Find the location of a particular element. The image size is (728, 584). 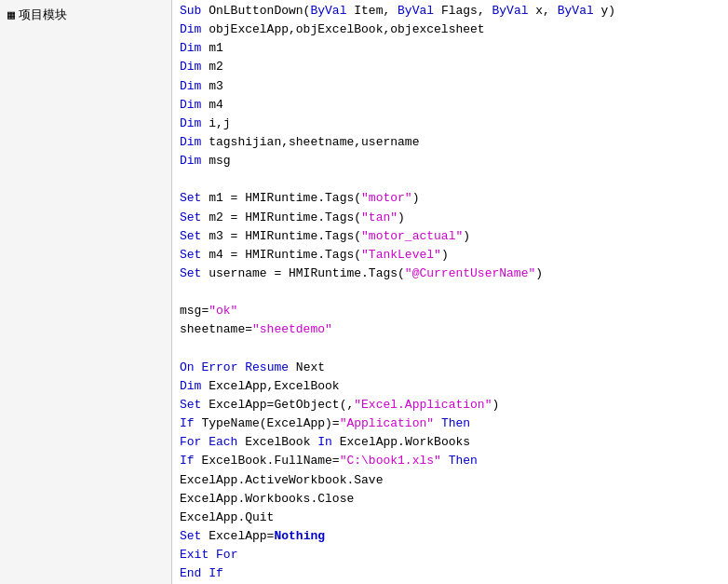

module-icon: ▦ is located at coordinates (11, 15).